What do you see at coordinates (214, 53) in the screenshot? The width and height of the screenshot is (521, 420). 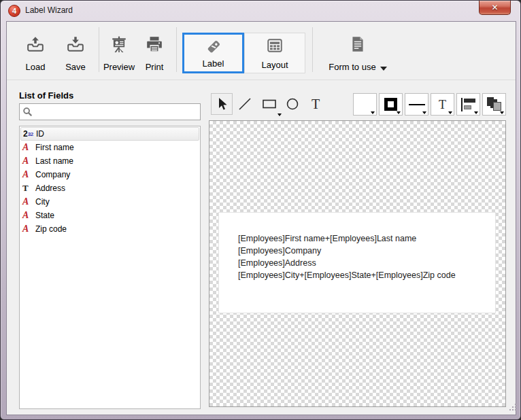 I see `tab-label: Label` at bounding box center [214, 53].